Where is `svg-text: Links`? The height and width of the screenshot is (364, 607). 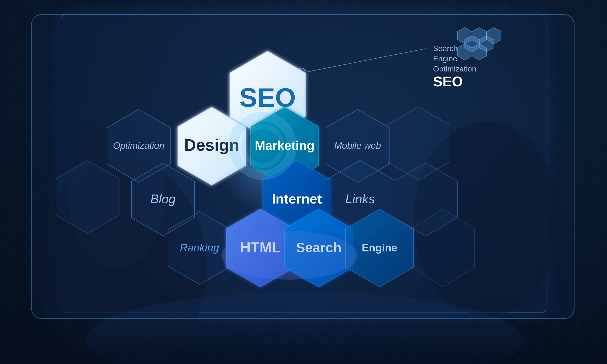 svg-text: Links is located at coordinates (360, 199).